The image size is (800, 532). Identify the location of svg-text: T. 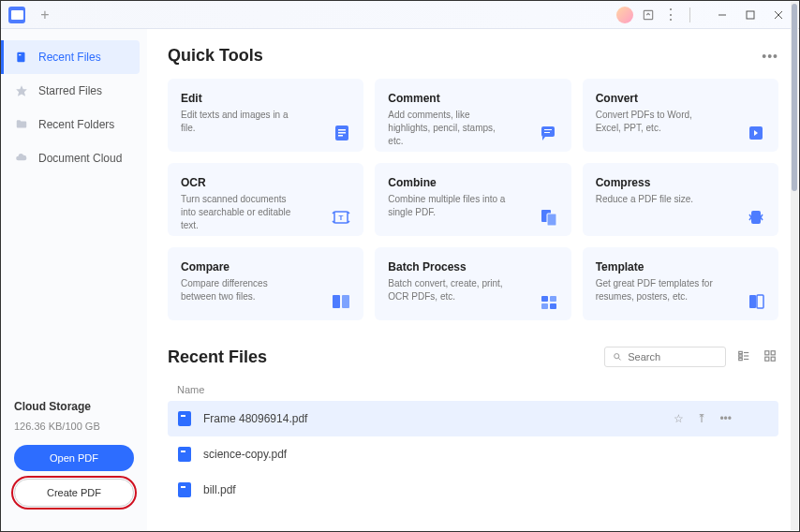
(341, 217).